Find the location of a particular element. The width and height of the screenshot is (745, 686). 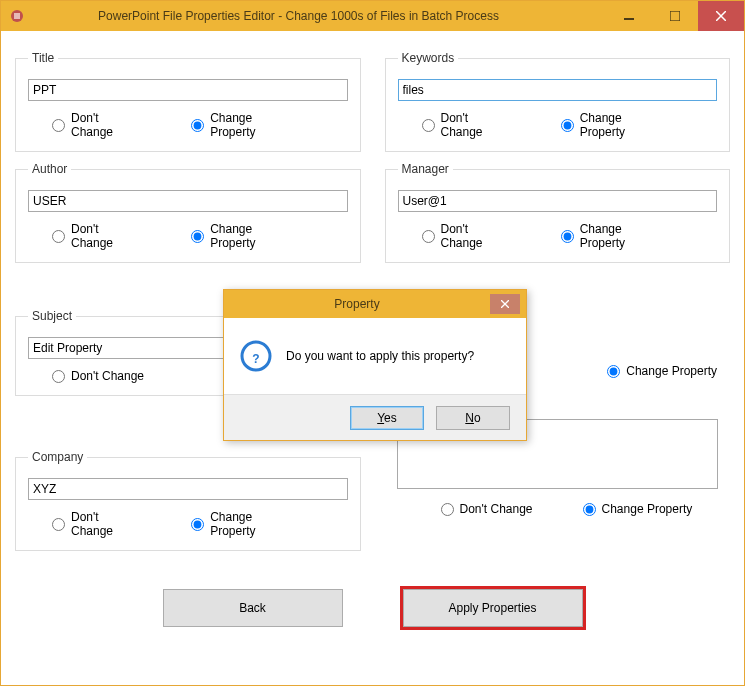

dialog-close-button is located at coordinates (505, 304).